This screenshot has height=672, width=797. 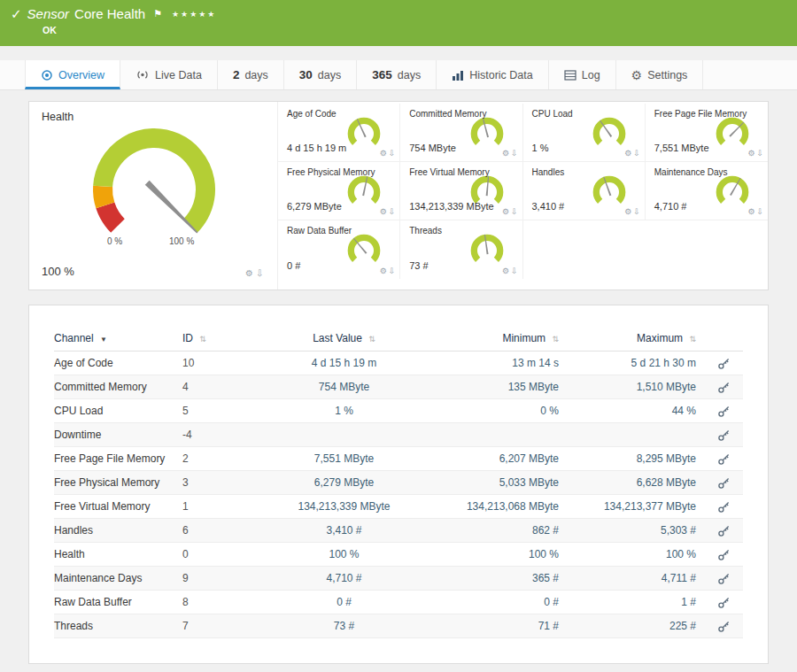 I want to click on cell-maximum: 134,213,377 MByte, so click(x=627, y=506).